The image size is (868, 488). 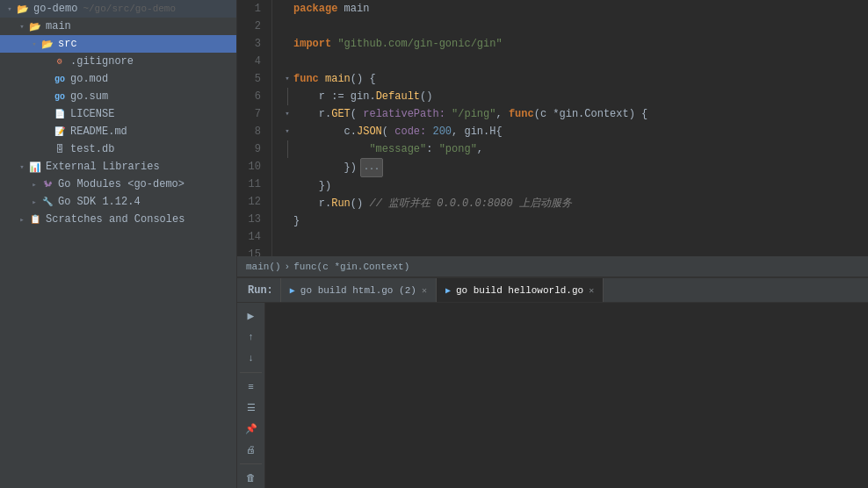 What do you see at coordinates (553, 291) in the screenshot?
I see `run-tabs-bar: Run: ▶ go build html.go (2) ✕ ▶ go build…` at bounding box center [553, 291].